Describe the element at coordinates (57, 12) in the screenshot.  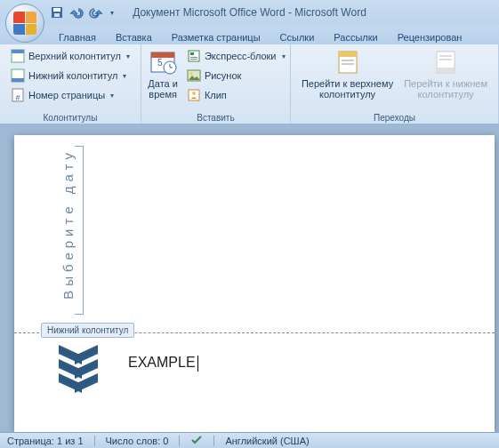
I see `save-icon` at that location.